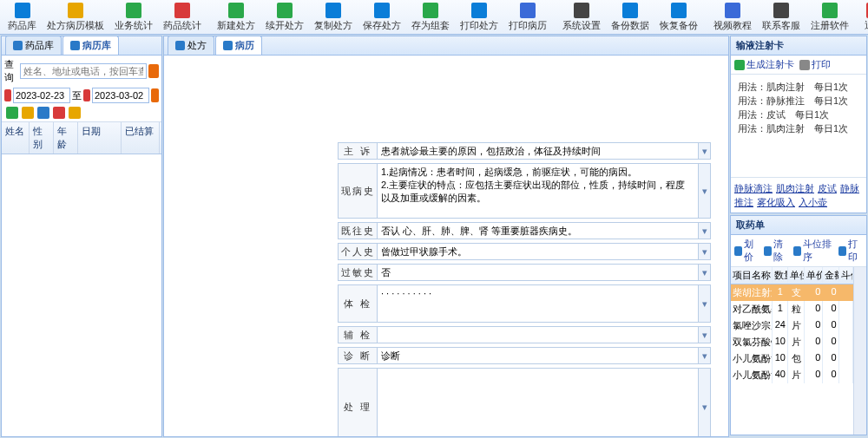  Describe the element at coordinates (382, 17) in the screenshot. I see `save-rx-button: 保存处方` at that location.